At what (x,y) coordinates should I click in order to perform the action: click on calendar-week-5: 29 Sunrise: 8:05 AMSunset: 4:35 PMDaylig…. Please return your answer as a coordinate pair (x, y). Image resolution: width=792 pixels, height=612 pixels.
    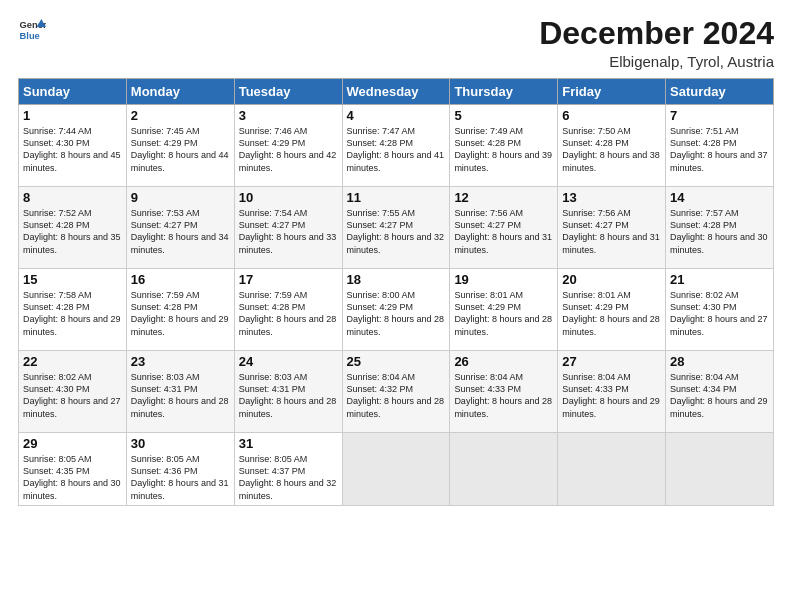
    Looking at the image, I should click on (396, 470).